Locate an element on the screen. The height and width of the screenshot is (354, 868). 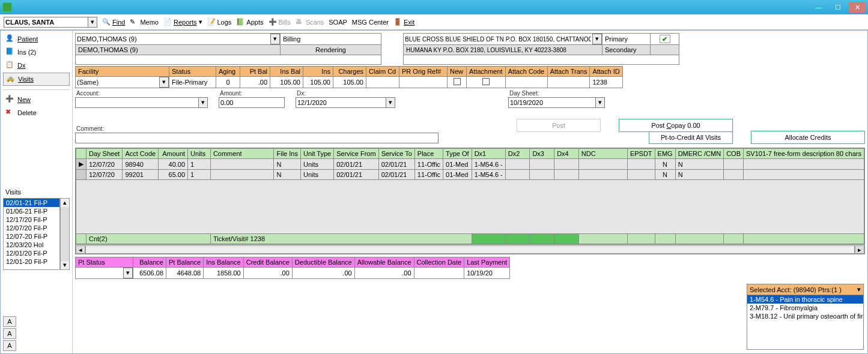
bal-ptbal: 4648.08 is located at coordinates (185, 274).